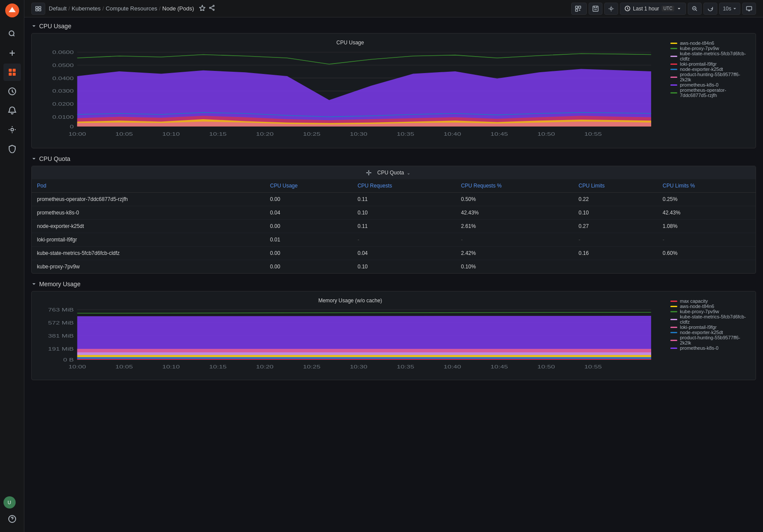 Image resolution: width=763 pixels, height=532 pixels. Describe the element at coordinates (706, 240) in the screenshot. I see `metric-cell: -` at that location.